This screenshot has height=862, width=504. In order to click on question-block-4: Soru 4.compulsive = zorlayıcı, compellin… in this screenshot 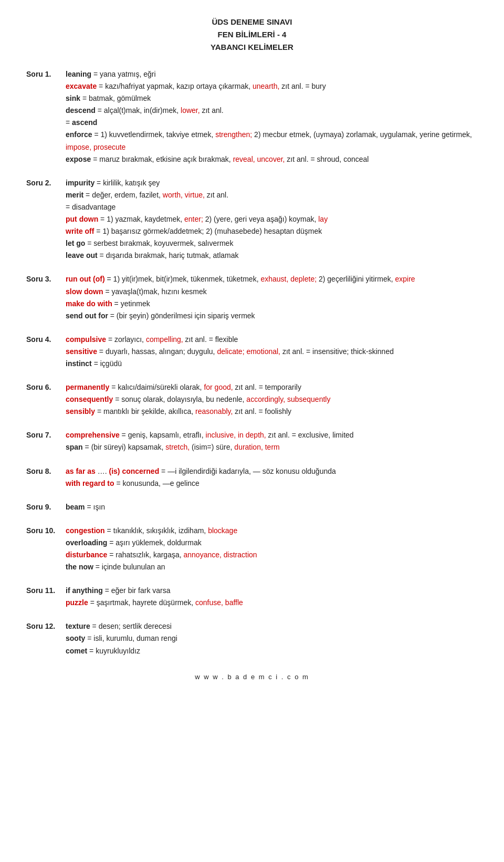, I will do `click(252, 352)`.